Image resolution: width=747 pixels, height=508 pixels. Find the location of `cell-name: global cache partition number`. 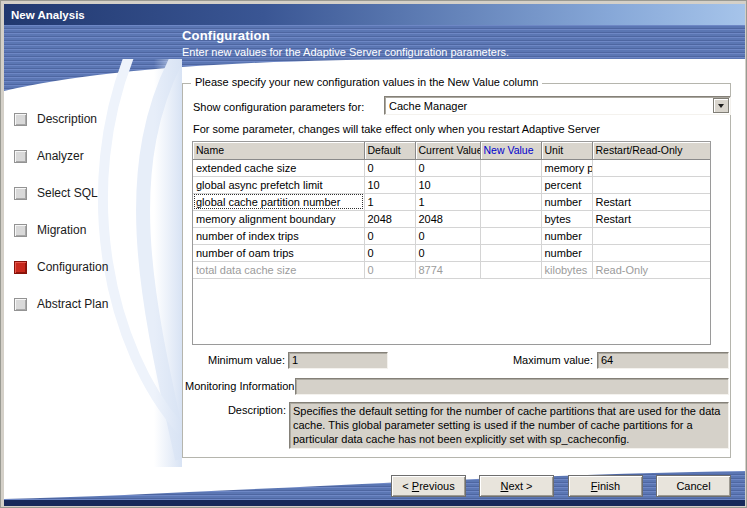

cell-name: global cache partition number is located at coordinates (278, 202).